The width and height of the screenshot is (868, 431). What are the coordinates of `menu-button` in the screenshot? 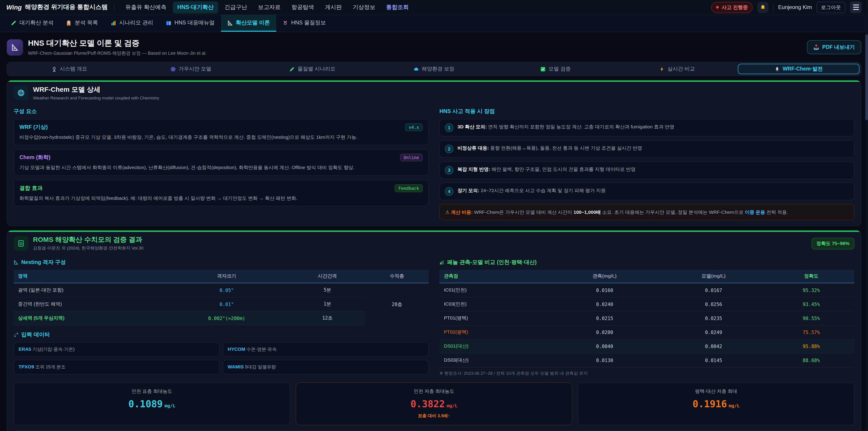 It's located at (856, 7).